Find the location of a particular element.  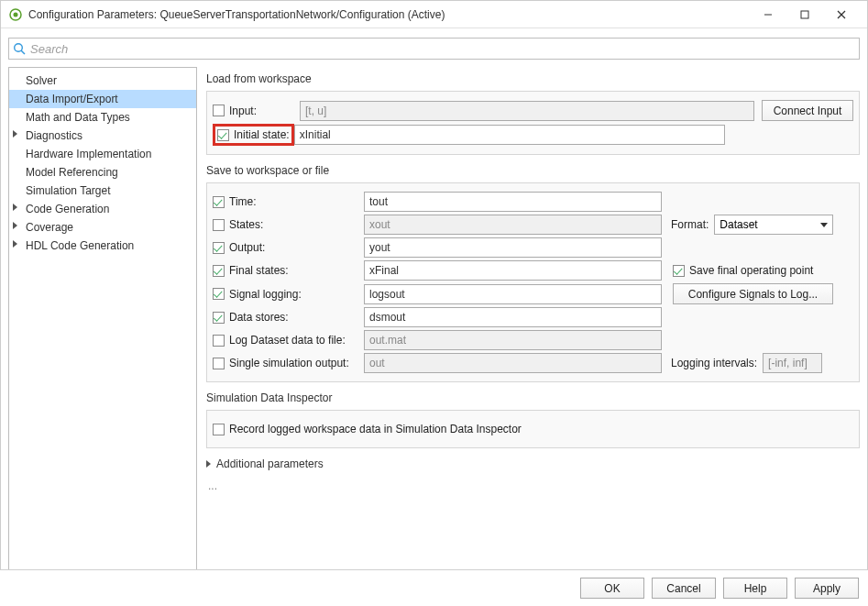

cancel-button: Cancel is located at coordinates (684, 589).